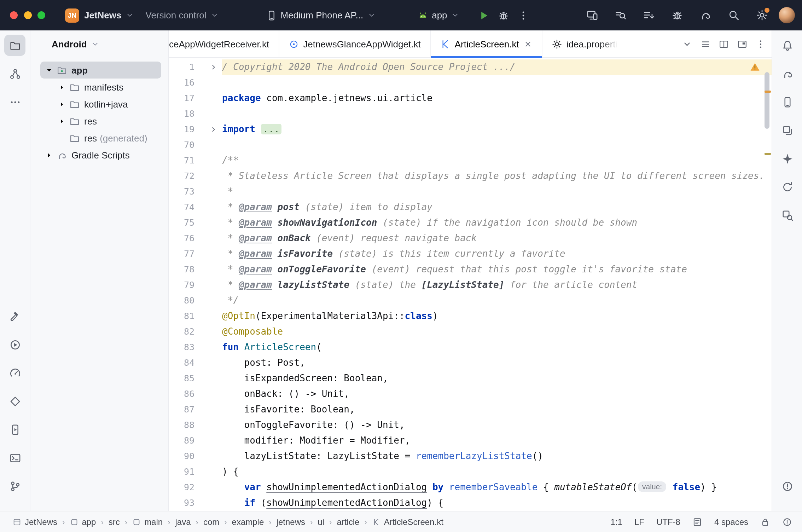  I want to click on more-run-actions-button, so click(524, 15).